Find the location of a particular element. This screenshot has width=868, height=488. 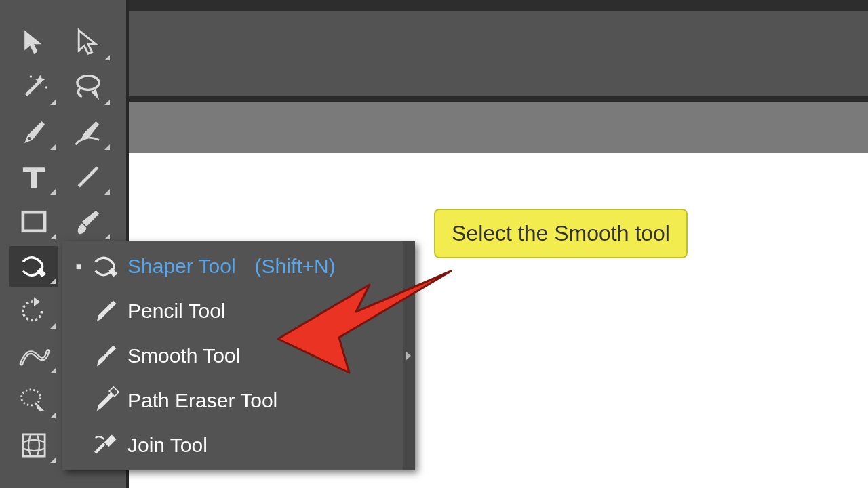

path-eraser-tool-icon is located at coordinates (106, 401).